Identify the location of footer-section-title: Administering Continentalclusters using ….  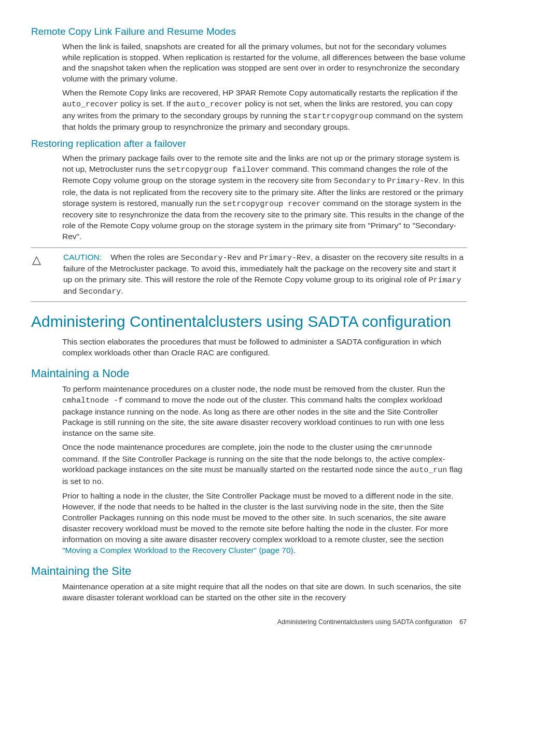
(365, 622).